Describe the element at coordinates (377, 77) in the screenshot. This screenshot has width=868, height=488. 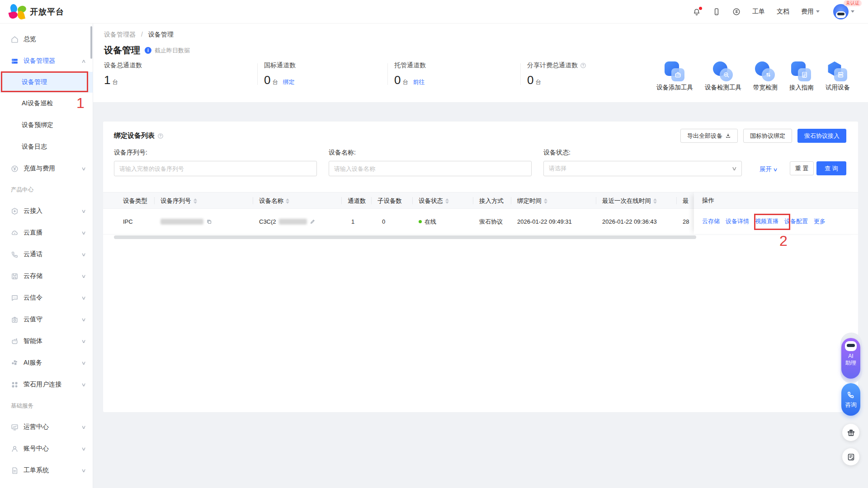
I see `stats-row: 设备总通道数1台国标通道数0台绑定托管通道数0台前往分享计费总通道数0台` at that location.